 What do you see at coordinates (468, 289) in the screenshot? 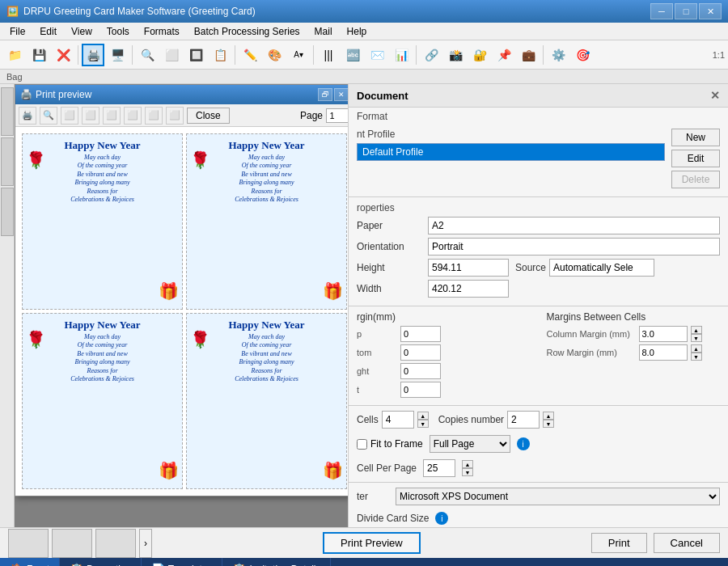
I see `width-input` at bounding box center [468, 289].